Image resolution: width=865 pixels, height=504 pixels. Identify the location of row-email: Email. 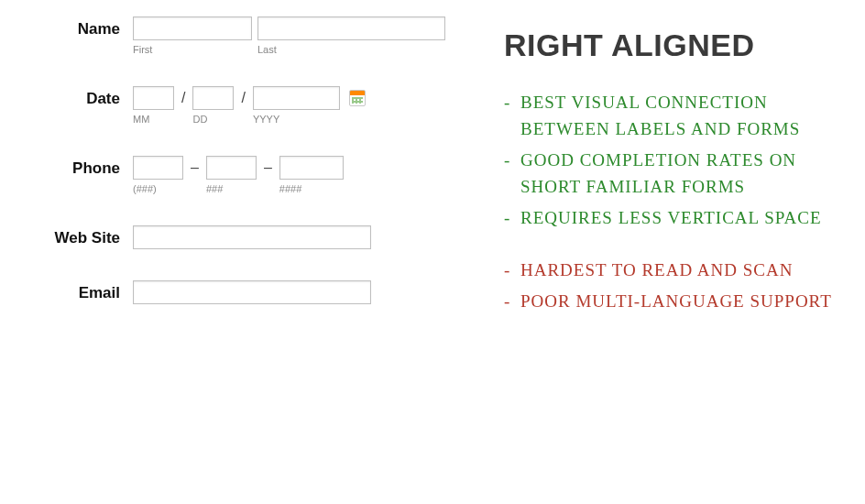
(238, 292).